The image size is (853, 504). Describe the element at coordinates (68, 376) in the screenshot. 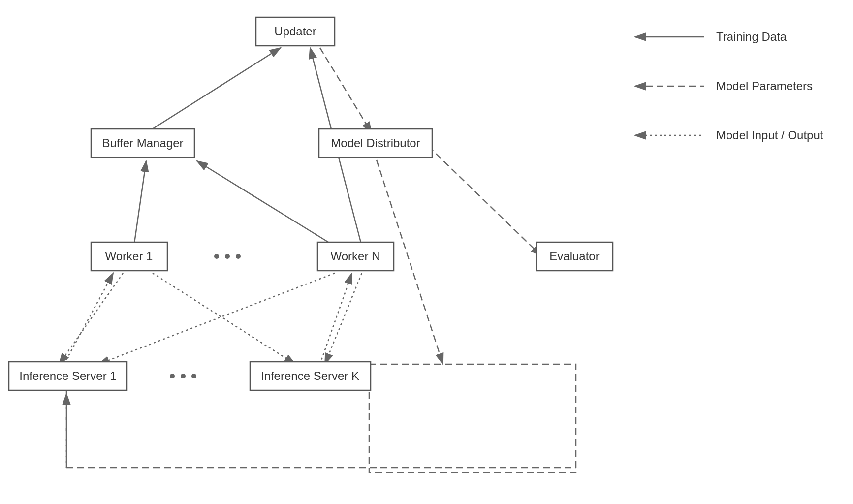

I see `inference1-label: Inference Server 1` at that location.